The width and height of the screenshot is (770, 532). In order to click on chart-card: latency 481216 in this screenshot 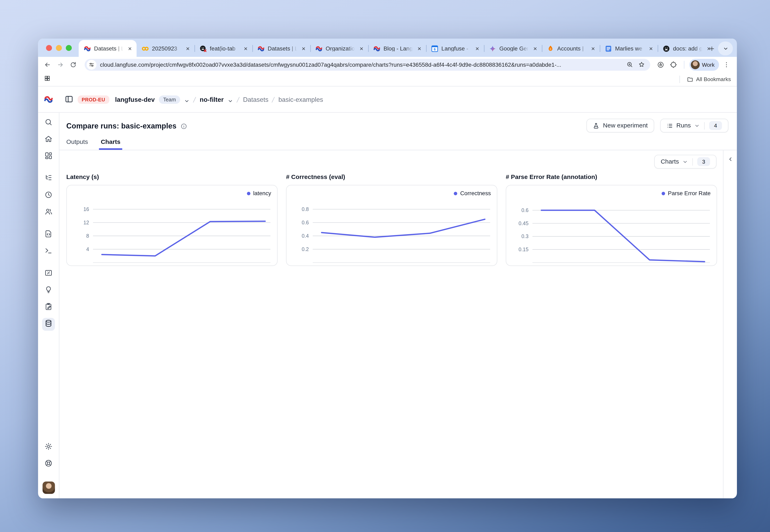, I will do `click(172, 225)`.